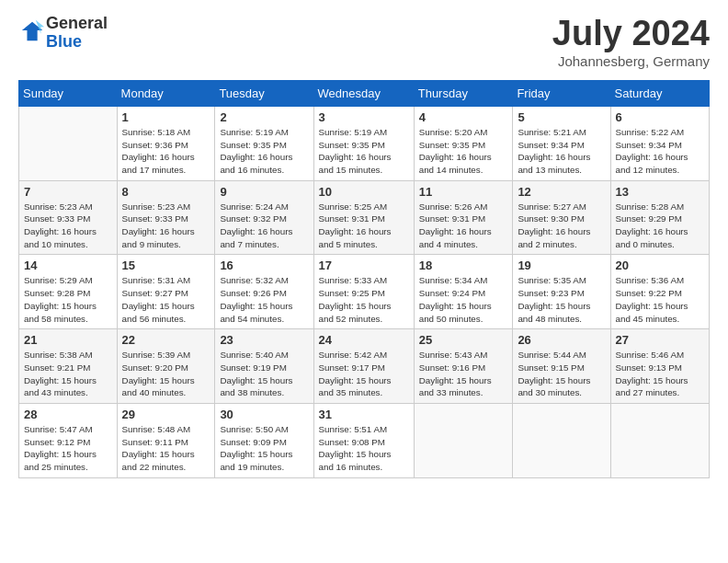 This screenshot has width=728, height=563. What do you see at coordinates (463, 151) in the screenshot?
I see `day-info: Sunrise: 5:20 AM Sunset: 9:35 PM Dayligh…` at bounding box center [463, 151].